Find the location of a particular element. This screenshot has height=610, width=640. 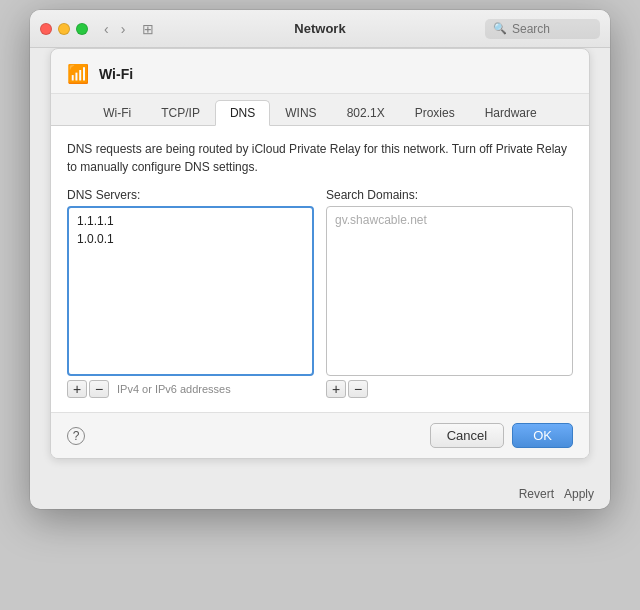

tab-dns: DNS is located at coordinates (242, 113).